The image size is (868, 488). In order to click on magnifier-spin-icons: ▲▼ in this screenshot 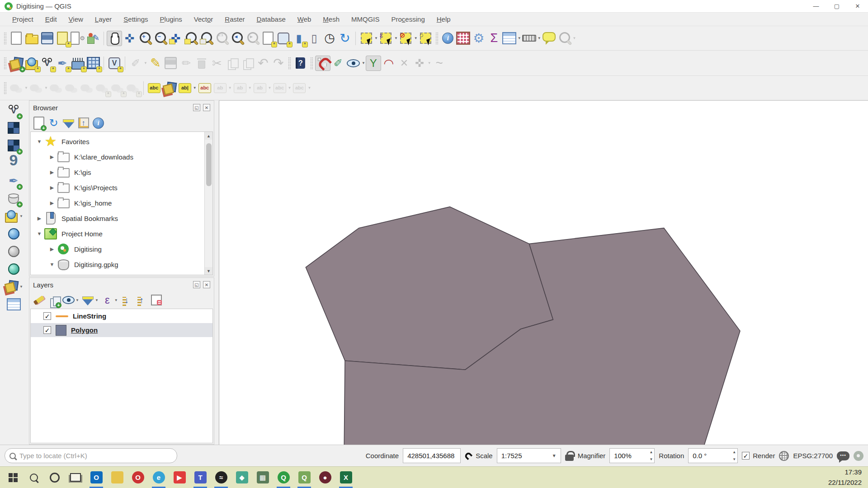, I will do `click(651, 455)`.